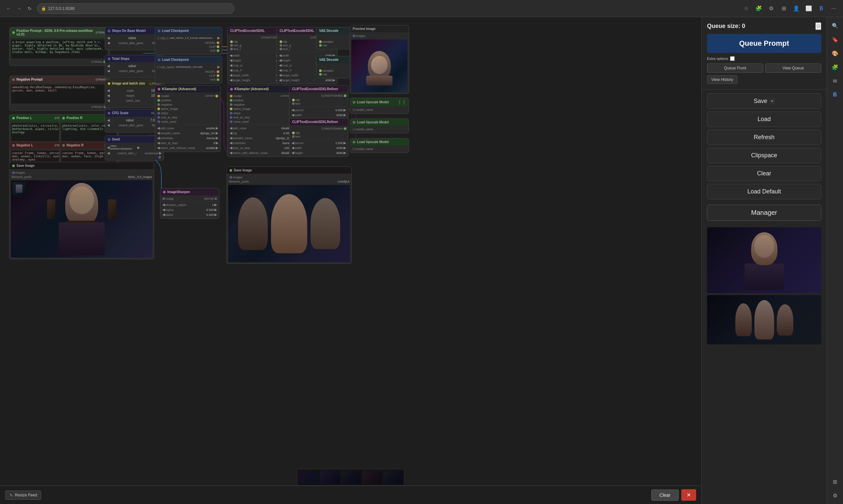 The height and width of the screenshot is (504, 843). What do you see at coordinates (764, 137) in the screenshot?
I see `refresh-button: Refresh` at bounding box center [764, 137].